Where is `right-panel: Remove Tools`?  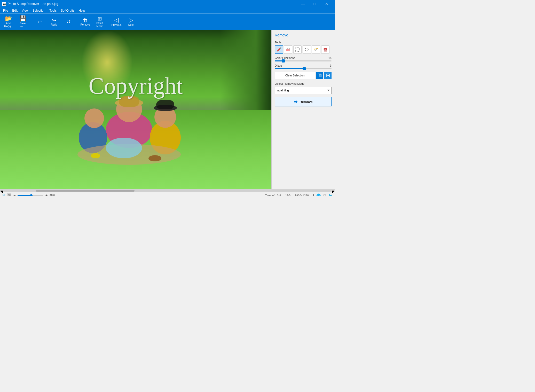 right-panel: Remove Tools is located at coordinates (303, 109).